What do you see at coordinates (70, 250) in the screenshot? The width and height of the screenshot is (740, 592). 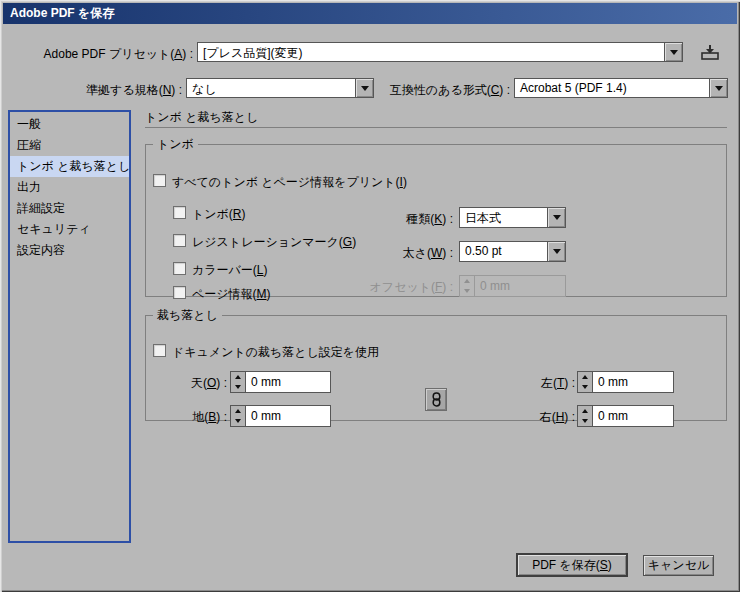 I see `sidebar-item-summary: 設定内容` at bounding box center [70, 250].